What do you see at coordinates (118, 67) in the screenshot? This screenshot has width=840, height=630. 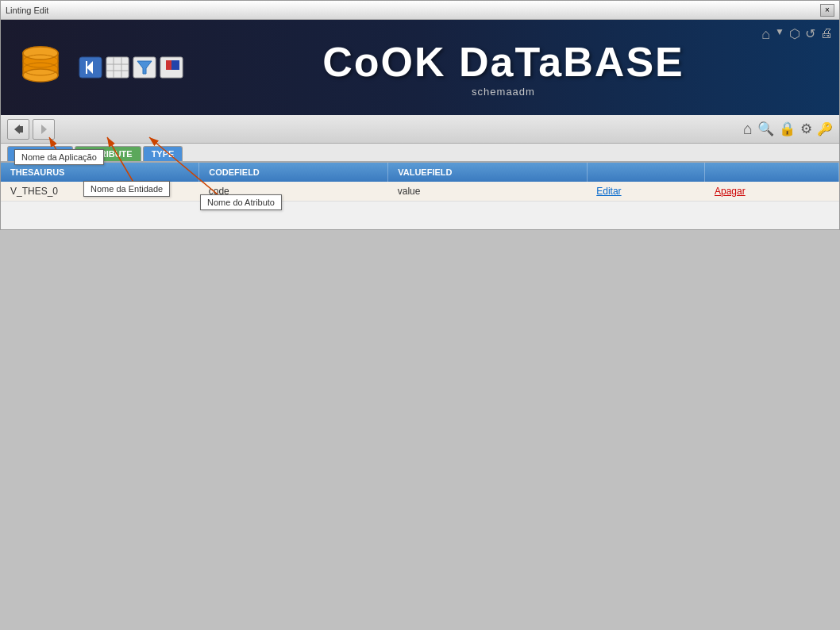 I see `grid-icon` at bounding box center [118, 67].